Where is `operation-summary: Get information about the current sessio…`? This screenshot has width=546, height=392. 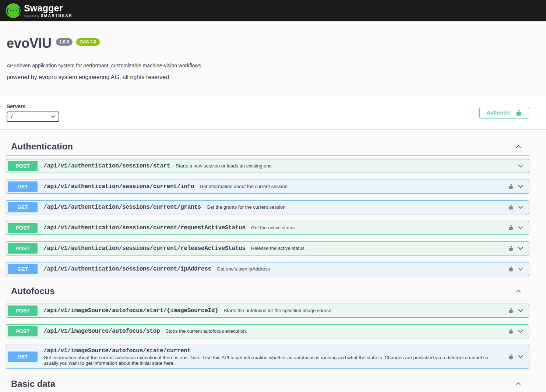 operation-summary: Get information about the current sessio… is located at coordinates (243, 186).